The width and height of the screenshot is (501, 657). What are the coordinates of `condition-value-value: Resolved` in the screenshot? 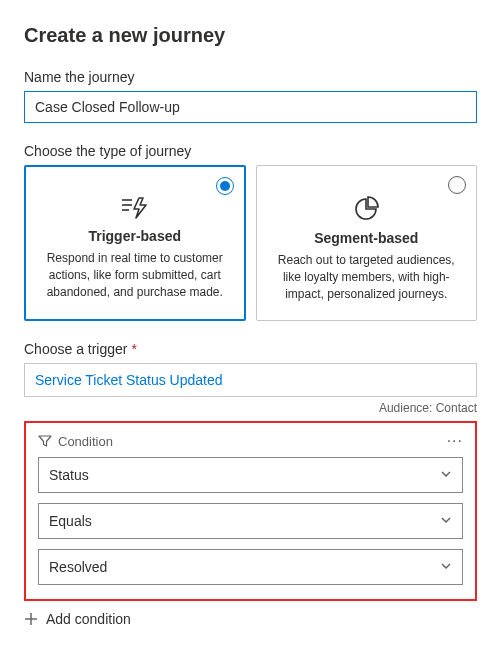 It's located at (78, 567).